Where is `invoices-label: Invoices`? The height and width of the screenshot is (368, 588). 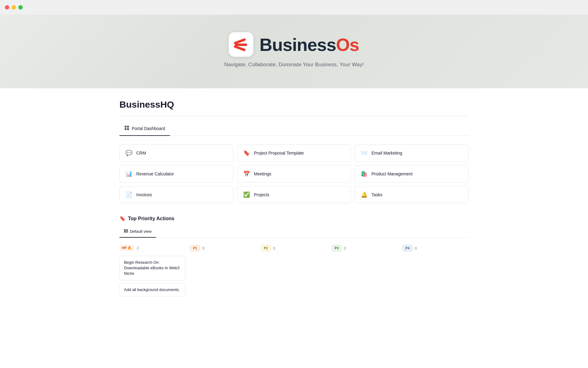
invoices-label: Invoices is located at coordinates (144, 195).